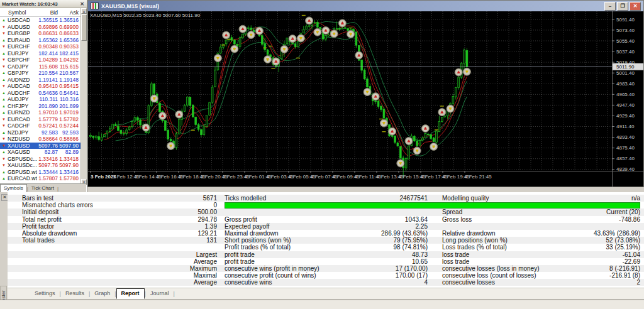 This screenshot has width=644, height=309. I want to click on bid-value: 5097.76, so click(48, 146).